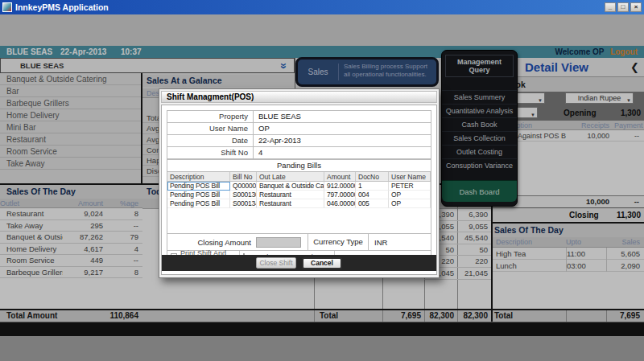 Image resolution: width=644 pixels, height=361 pixels. Describe the element at coordinates (71, 227) in the screenshot. I see `table-row: Take Away 295 --` at that location.